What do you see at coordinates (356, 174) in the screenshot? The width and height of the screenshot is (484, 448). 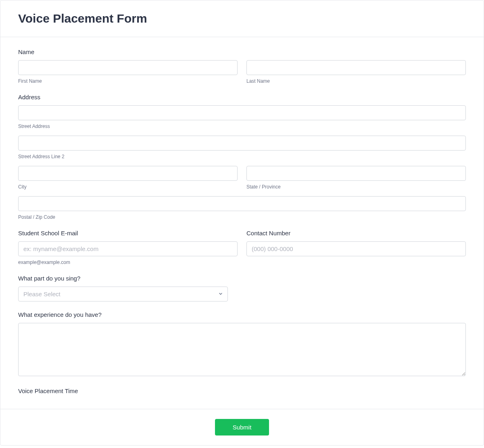 I see `state-input` at bounding box center [356, 174].